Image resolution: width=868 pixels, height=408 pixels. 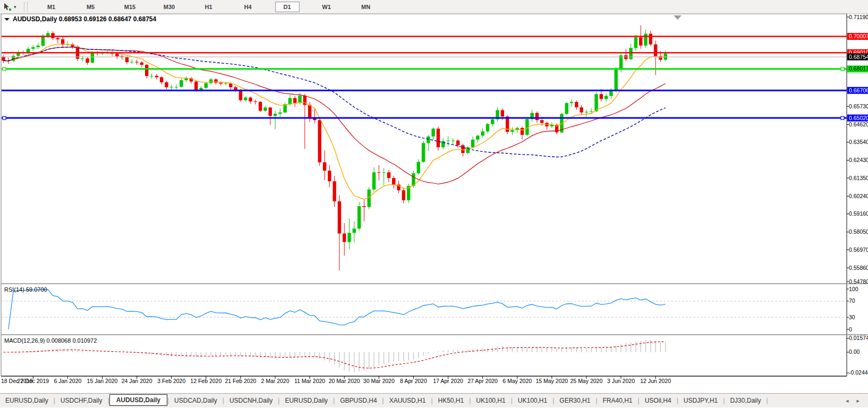 I want to click on date-label: 12 Feb 2020, so click(x=206, y=381).